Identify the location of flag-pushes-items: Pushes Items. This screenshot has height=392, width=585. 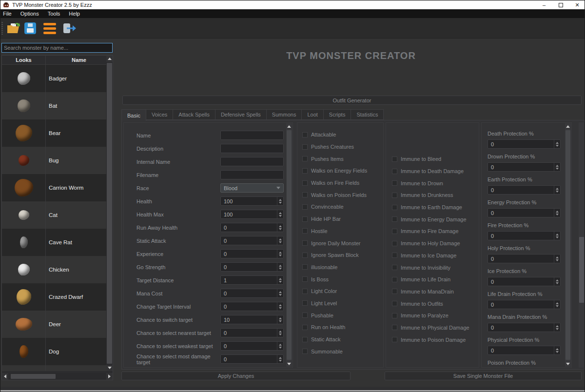
(340, 159).